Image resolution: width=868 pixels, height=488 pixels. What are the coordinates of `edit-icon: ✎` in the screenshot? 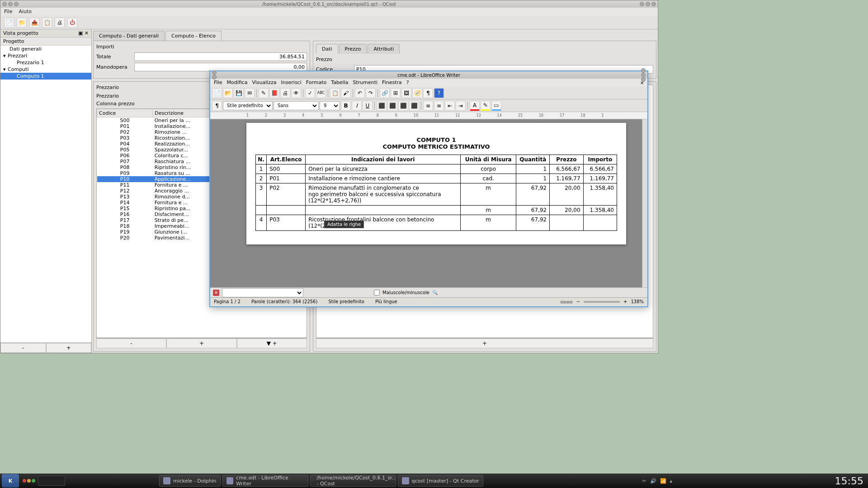 It's located at (264, 93).